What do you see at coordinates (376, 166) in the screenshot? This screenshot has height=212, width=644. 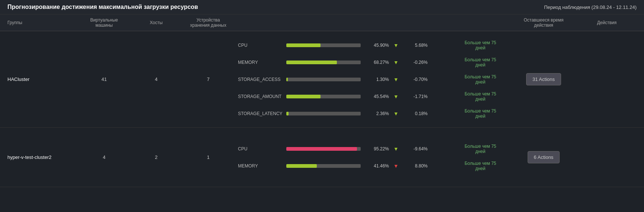 I see `pct-memory-hyperv: 41.46%` at bounding box center [376, 166].